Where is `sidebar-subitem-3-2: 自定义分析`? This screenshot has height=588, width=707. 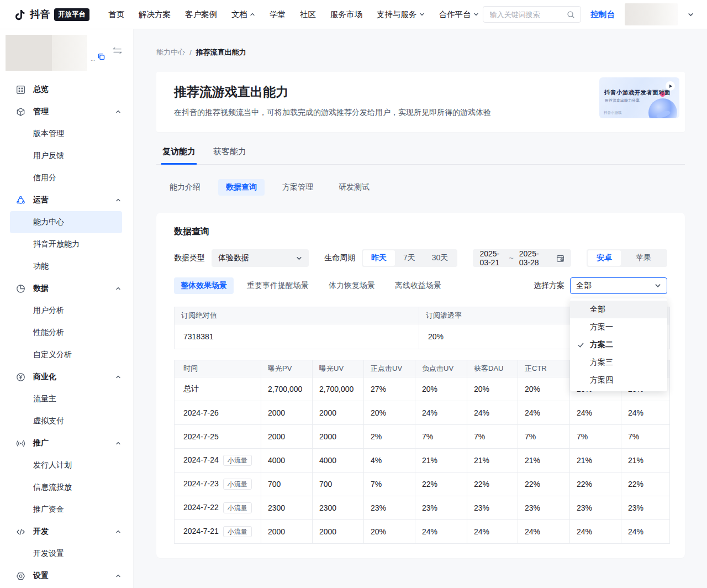
sidebar-subitem-3-2: 自定义分析 is located at coordinates (66, 355).